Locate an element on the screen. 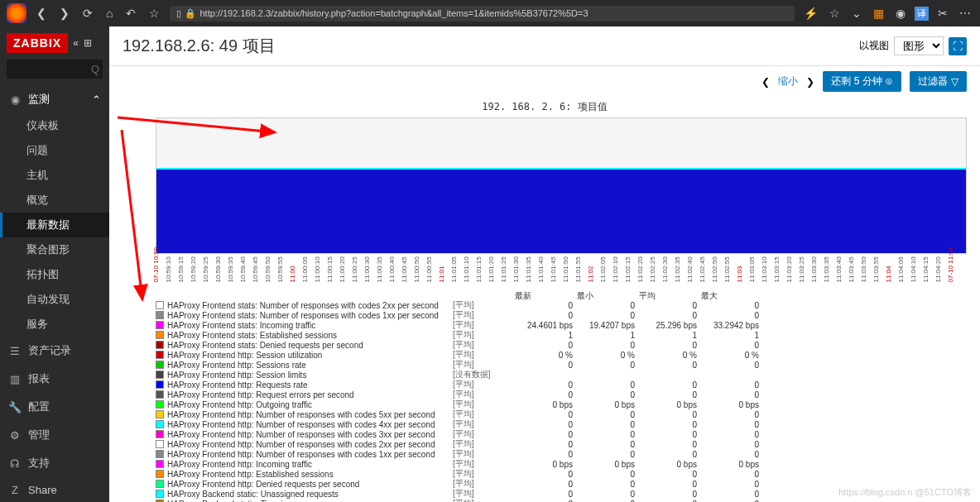 The width and height of the screenshot is (980, 502). x-tick: 11:02:20 is located at coordinates (641, 270).